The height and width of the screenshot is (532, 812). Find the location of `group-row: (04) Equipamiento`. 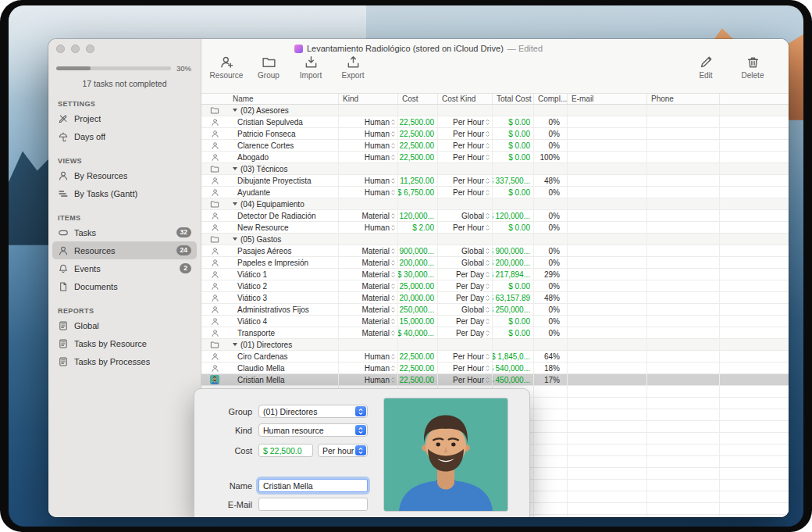

group-row: (04) Equipamiento is located at coordinates (495, 205).